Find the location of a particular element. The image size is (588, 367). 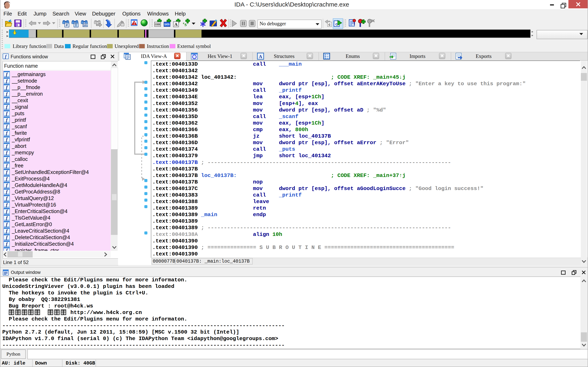

svg-text: T is located at coordinates (76, 25).